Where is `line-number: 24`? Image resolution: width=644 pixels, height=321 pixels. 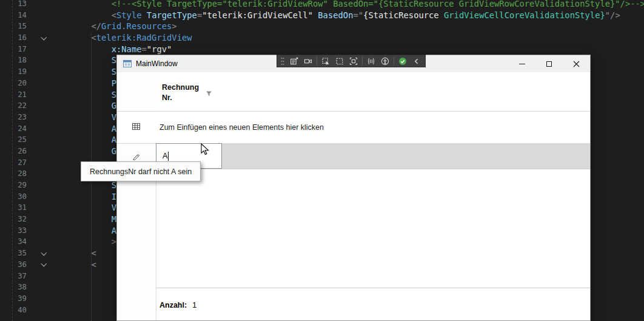 line-number: 24 is located at coordinates (13, 129).